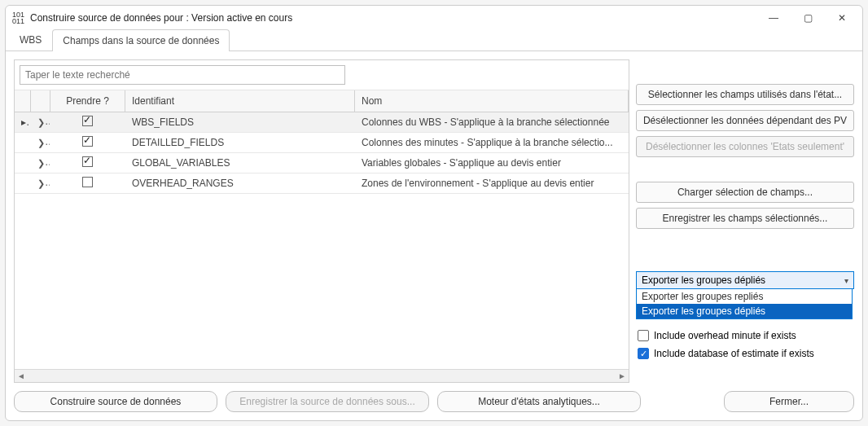 This screenshot has width=868, height=426. What do you see at coordinates (745, 336) in the screenshot?
I see `include-overhead-check: Include overhead minute if exists` at bounding box center [745, 336].